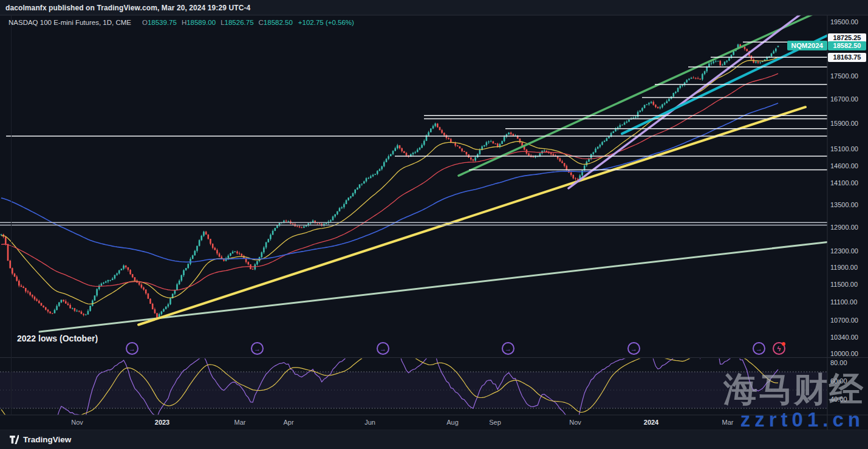  What do you see at coordinates (495, 422) in the screenshot?
I see `time-axis-label: Sep` at bounding box center [495, 422].